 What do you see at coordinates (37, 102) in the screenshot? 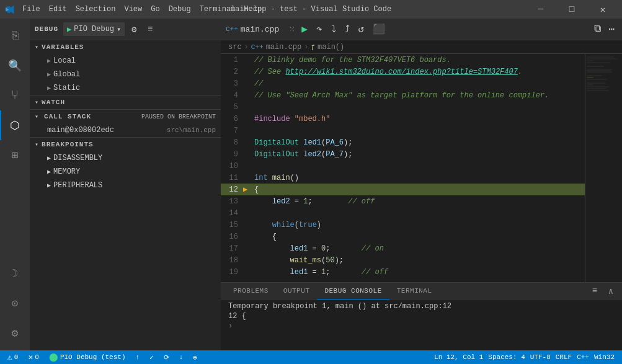
I see `watch-chevron-icon: ▾` at bounding box center [37, 102].